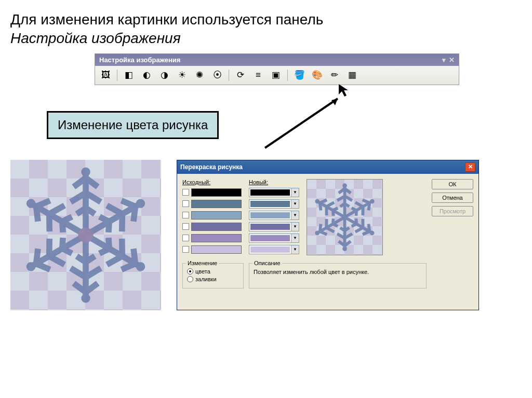 The image size is (532, 398). I want to click on column-original-header: Исходный:, so click(212, 182).